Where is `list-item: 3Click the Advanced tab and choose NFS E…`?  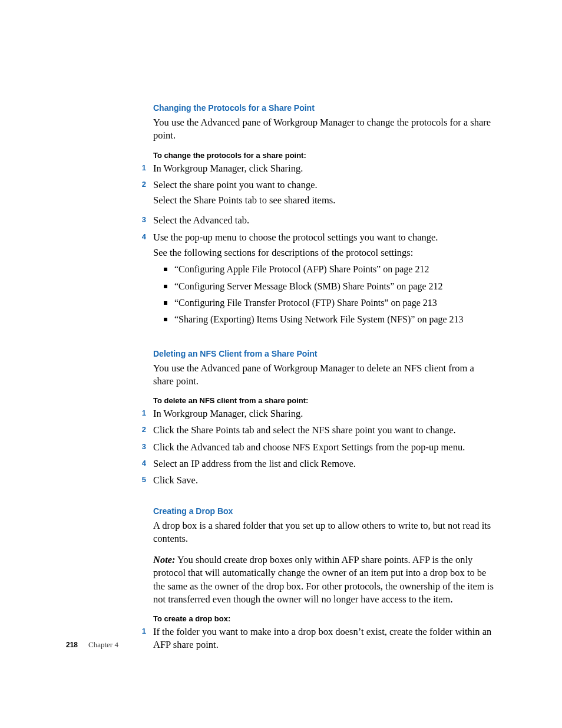 list-item: 3Click the Advanced tab and choose NFS E… is located at coordinates (324, 447).